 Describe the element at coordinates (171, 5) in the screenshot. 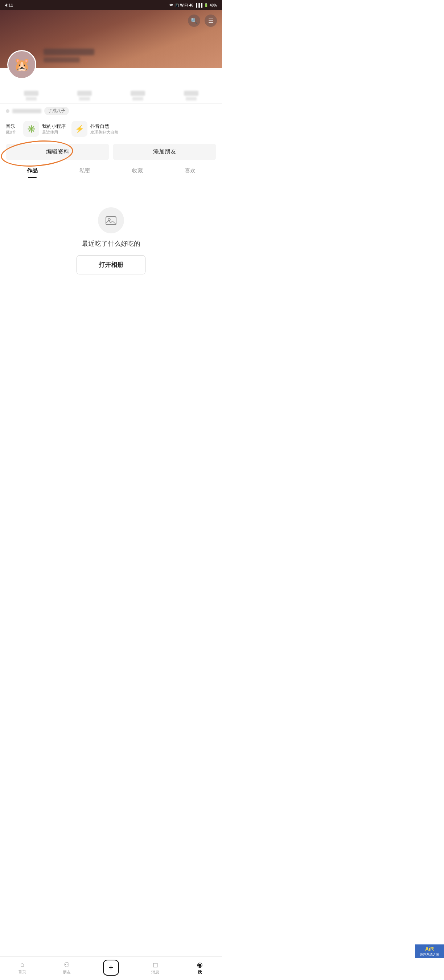

I see `eye-icon: 👁` at that location.